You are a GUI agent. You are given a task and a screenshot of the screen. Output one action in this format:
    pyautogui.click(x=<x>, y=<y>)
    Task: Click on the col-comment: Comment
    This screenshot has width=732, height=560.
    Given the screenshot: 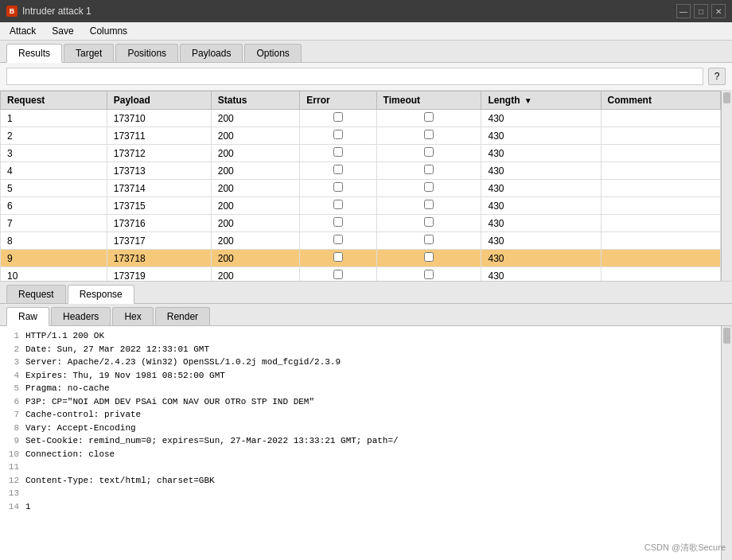 What is the action you would take?
    pyautogui.click(x=660, y=100)
    